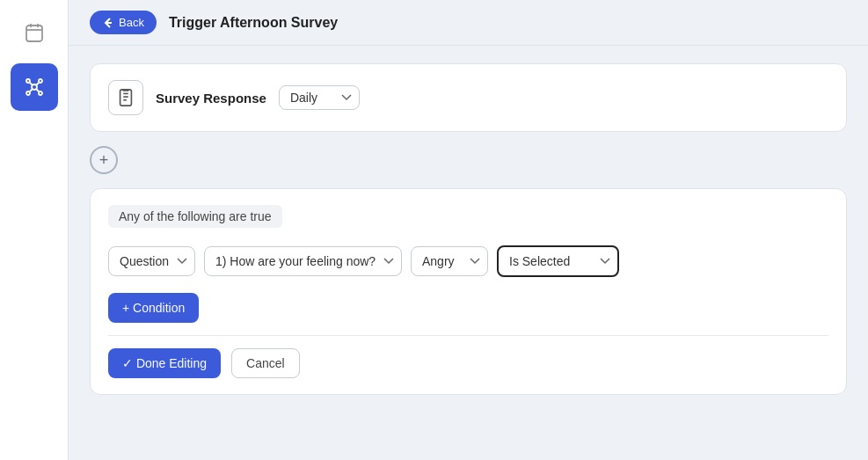  What do you see at coordinates (303, 261) in the screenshot?
I see `question-select: 1) How are your feeling now?` at bounding box center [303, 261].